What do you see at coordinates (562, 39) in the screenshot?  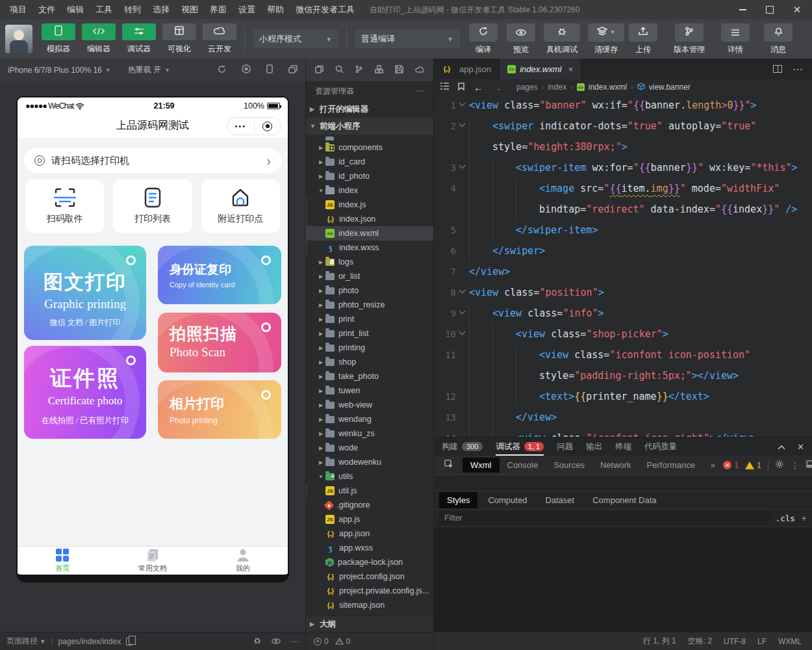 I see `remote-debug-button: 真机调试` at bounding box center [562, 39].